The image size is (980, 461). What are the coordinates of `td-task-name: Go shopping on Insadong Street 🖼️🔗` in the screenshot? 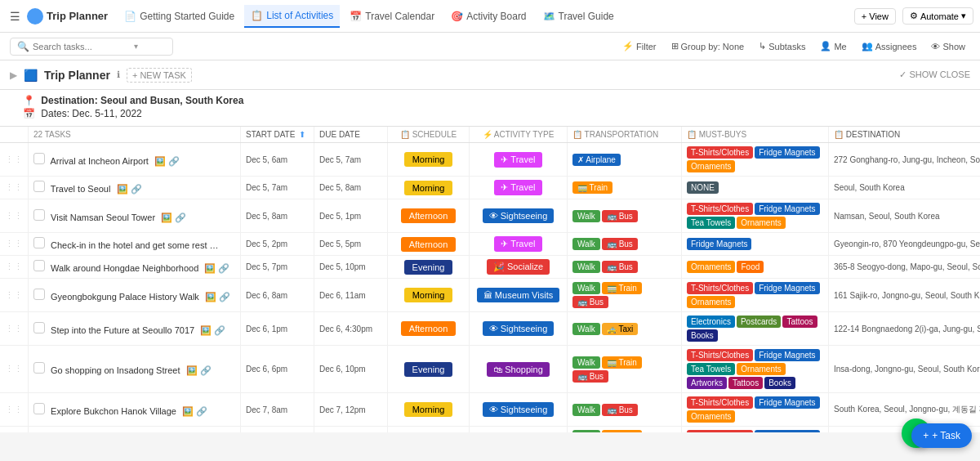 It's located at (135, 369).